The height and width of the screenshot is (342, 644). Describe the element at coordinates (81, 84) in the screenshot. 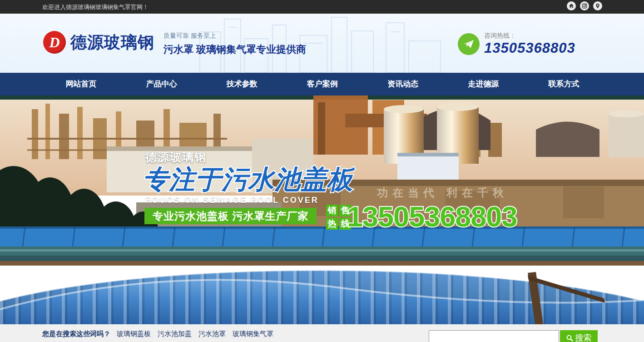

I see `nav-item-home: 网站首页` at that location.